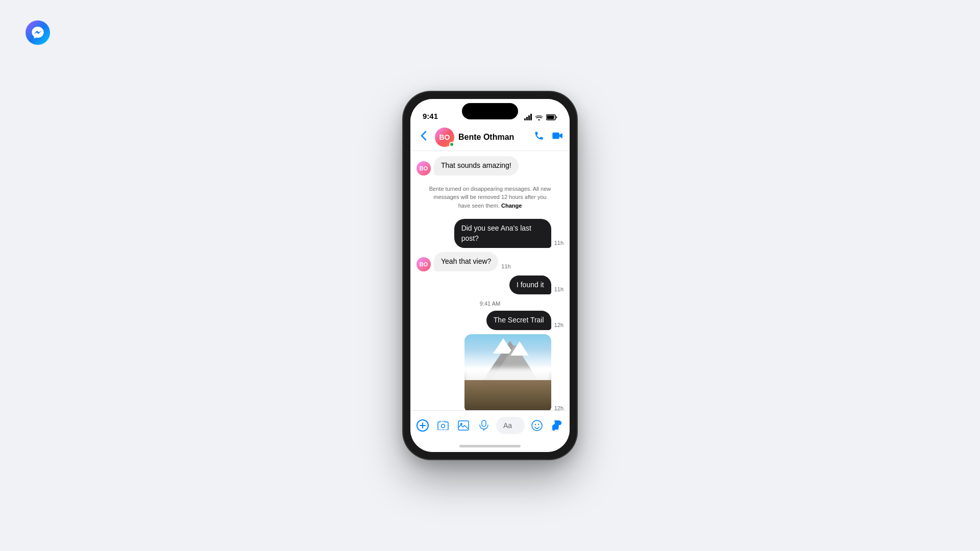 The height and width of the screenshot is (551, 980). I want to click on system-notice-text: Bente turned on disappearing messages. A…, so click(490, 197).